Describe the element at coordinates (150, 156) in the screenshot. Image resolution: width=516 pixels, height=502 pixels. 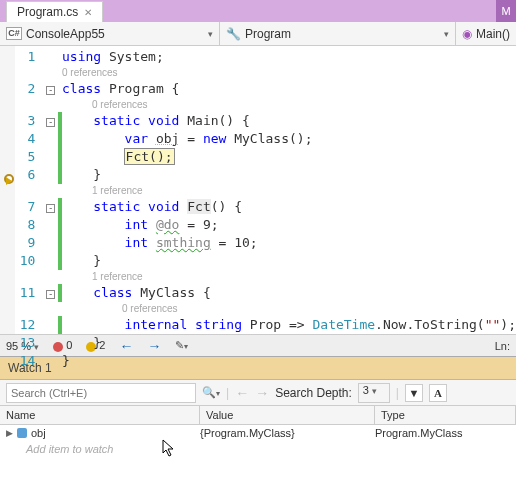
I see `current-statement: Fct();` at that location.